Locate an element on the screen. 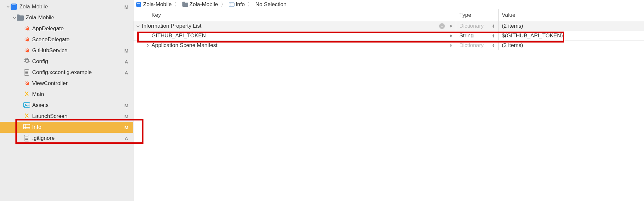 This screenshot has width=644, height=201. tree-file-main: Main is located at coordinates (67, 94).